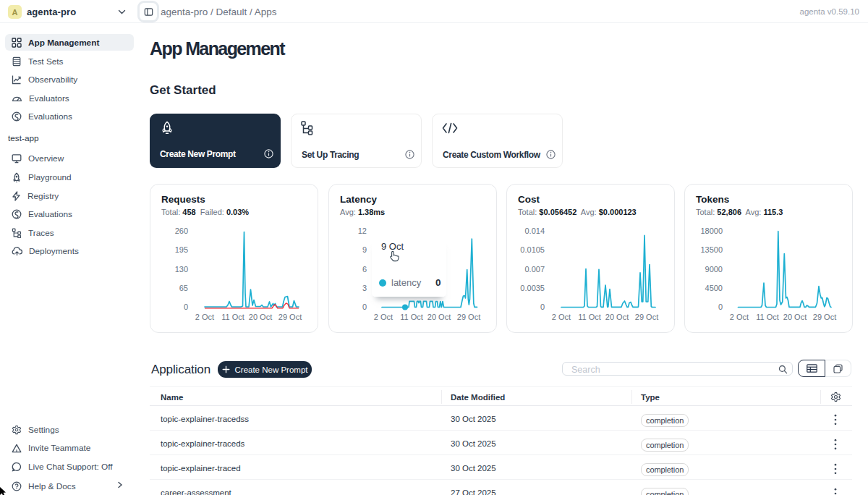 The height and width of the screenshot is (495, 868). Describe the element at coordinates (182, 250) in the screenshot. I see `svg-text: 195` at that location.